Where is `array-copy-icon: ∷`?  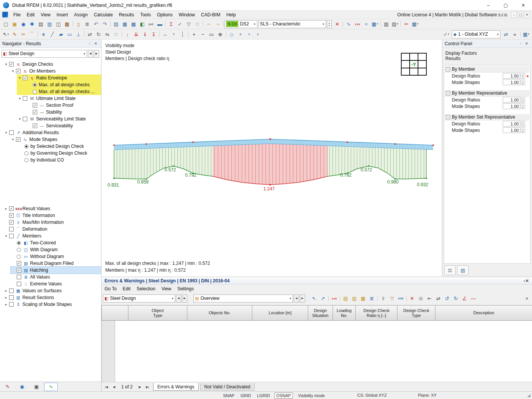 array-copy-icon: ∷ is located at coordinates (116, 34).